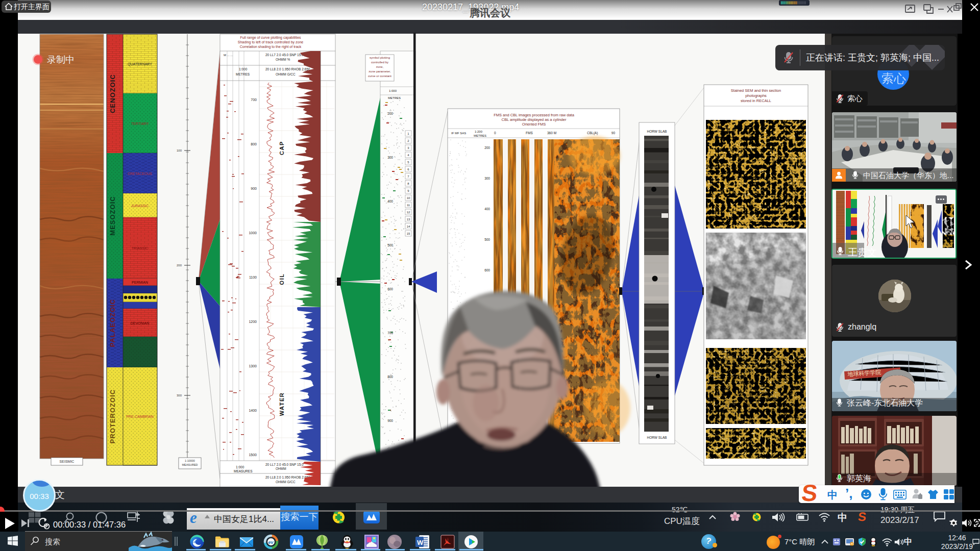 This screenshot has width=980, height=551. Describe the element at coordinates (229, 55) in the screenshot. I see `svg-text: M ... ...` at that location.